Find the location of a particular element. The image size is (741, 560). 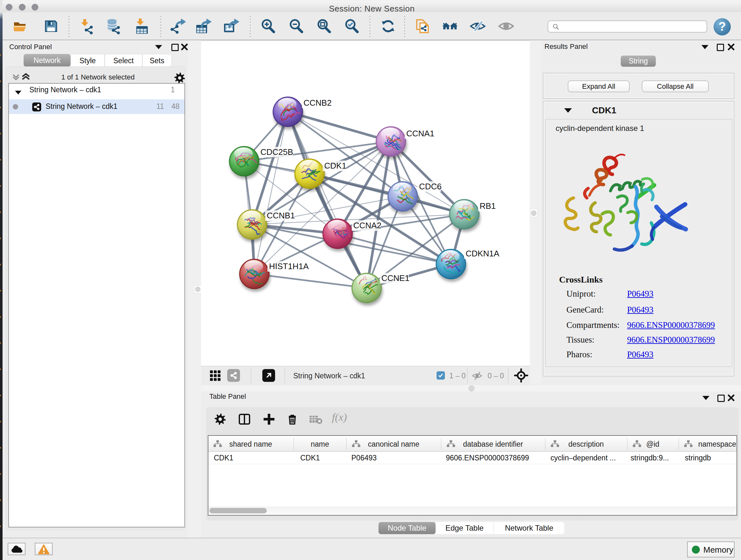

svg-text: CDC6 is located at coordinates (430, 186).